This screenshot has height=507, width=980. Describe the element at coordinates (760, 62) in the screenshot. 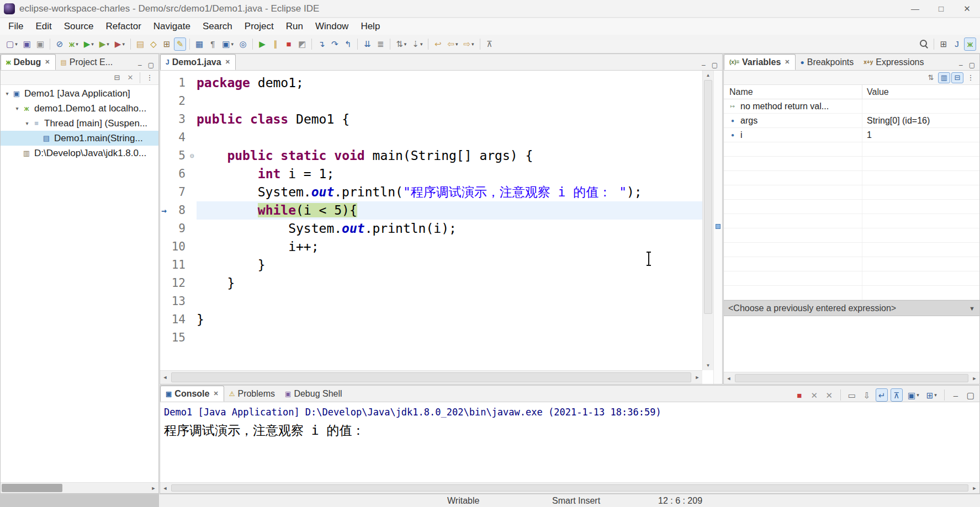

I see `tab-variables: (x)=Variables✕` at that location.